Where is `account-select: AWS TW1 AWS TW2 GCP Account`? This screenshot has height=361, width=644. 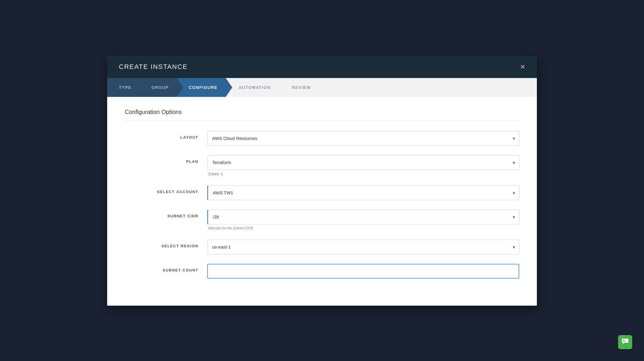 account-select: AWS TW1 AWS TW2 GCP Account is located at coordinates (363, 193).